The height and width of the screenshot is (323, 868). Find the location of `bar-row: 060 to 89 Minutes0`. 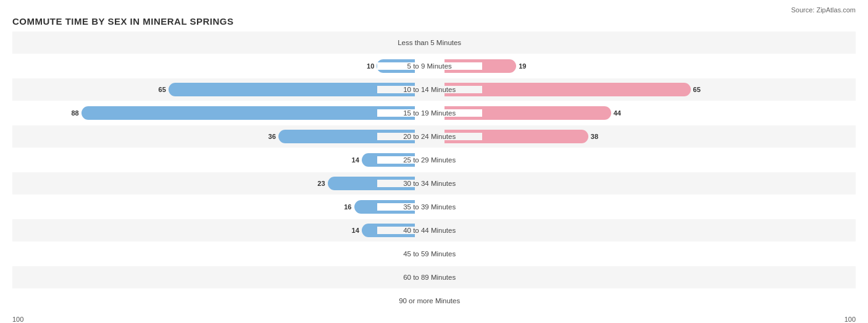

bar-row: 060 to 89 Minutes0 is located at coordinates (434, 277).